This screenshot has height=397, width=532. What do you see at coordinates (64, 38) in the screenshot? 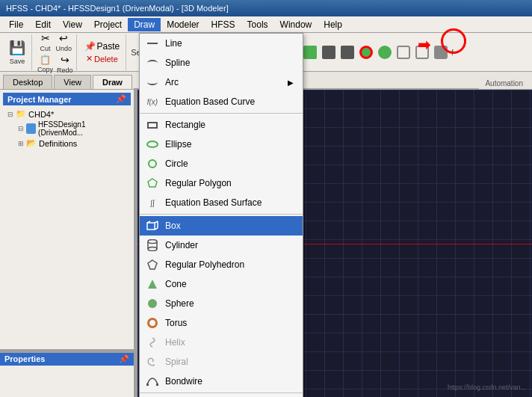
I see `undo-button: ↩` at bounding box center [64, 38].